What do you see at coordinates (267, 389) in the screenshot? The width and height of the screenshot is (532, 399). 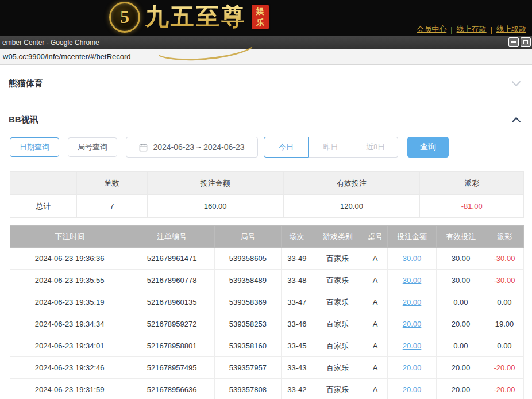 I see `bet-row: 2024-06-23 19:31:59521678956636539357808…` at bounding box center [267, 389].